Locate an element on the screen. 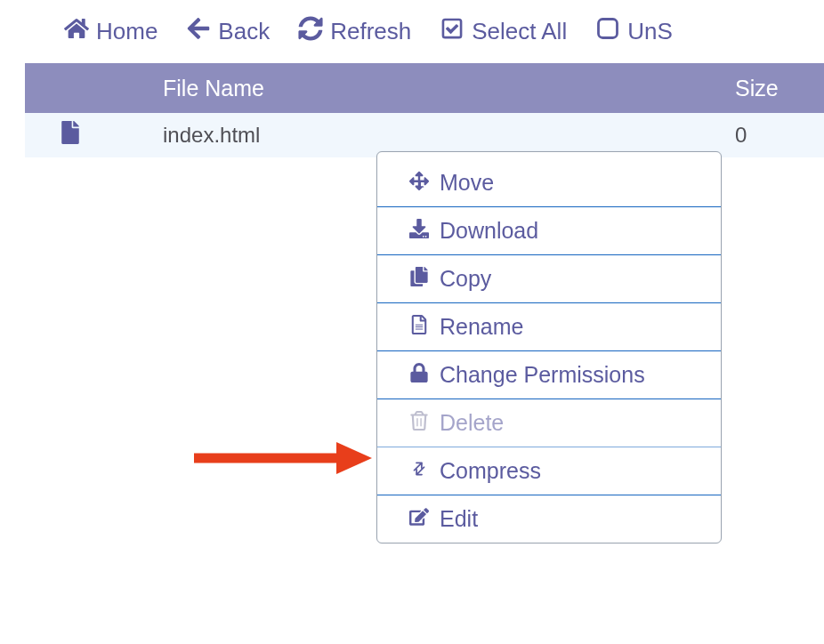 This screenshot has width=824, height=644. menu-item-move: Move is located at coordinates (549, 183).